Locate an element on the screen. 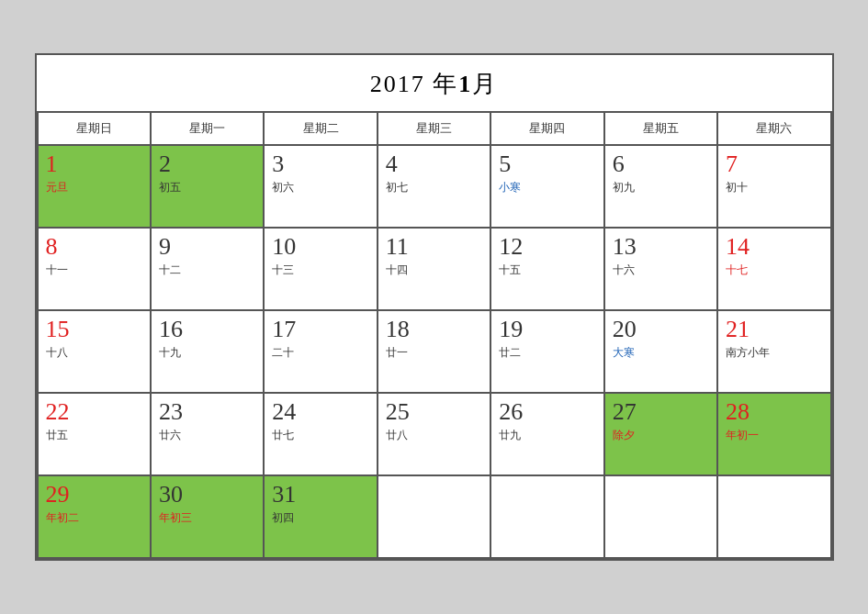  day-cell-23: 23廿六 is located at coordinates (208, 435).